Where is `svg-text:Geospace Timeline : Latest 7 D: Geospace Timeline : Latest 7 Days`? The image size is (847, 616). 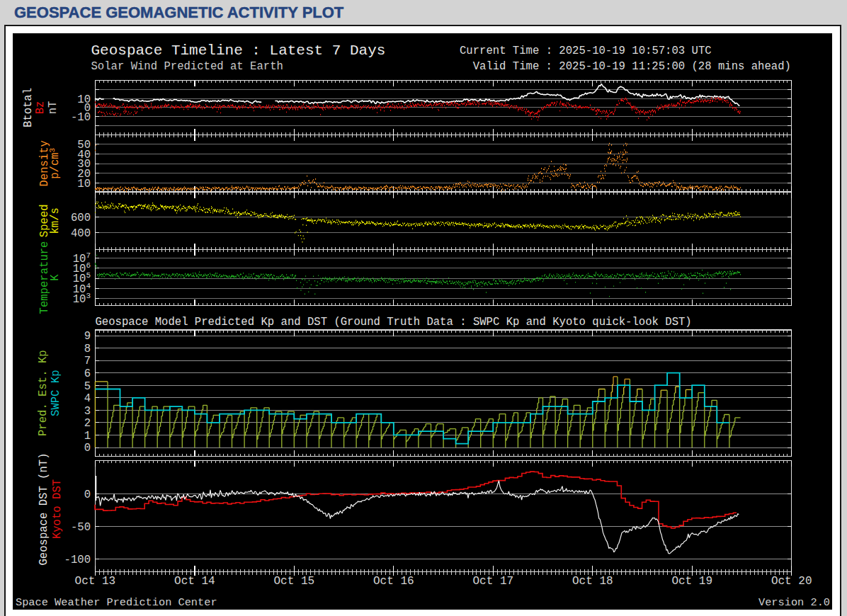 svg-text:Geospace Timeline : Latest 7 D: Geospace Timeline : Latest 7 Days is located at coordinates (239, 51).